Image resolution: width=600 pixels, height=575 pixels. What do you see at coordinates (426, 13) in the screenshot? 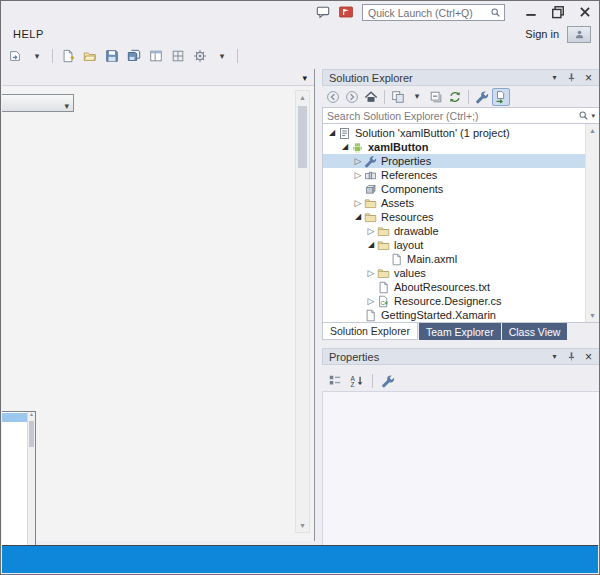
I see `quick-launch-placeholder: Quick Launch (Ctrl+Q)` at bounding box center [426, 13].